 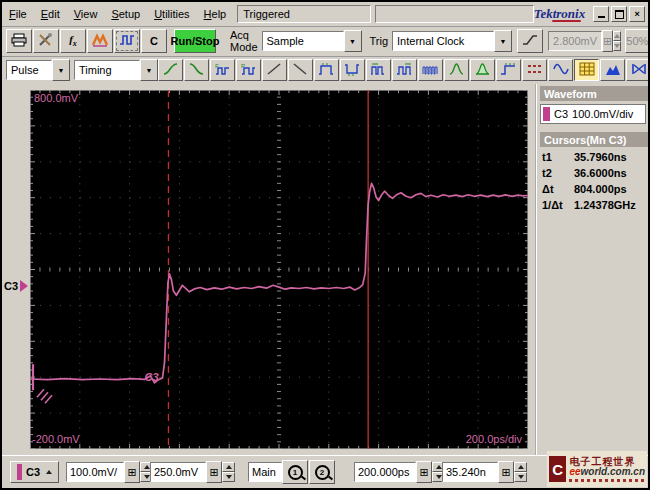 What do you see at coordinates (46, 41) in the screenshot?
I see `setup-tools-button` at bounding box center [46, 41].